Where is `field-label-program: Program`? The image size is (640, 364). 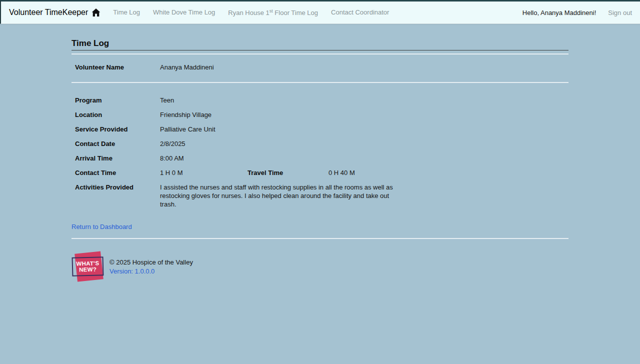 field-label-program: Program is located at coordinates (116, 100).